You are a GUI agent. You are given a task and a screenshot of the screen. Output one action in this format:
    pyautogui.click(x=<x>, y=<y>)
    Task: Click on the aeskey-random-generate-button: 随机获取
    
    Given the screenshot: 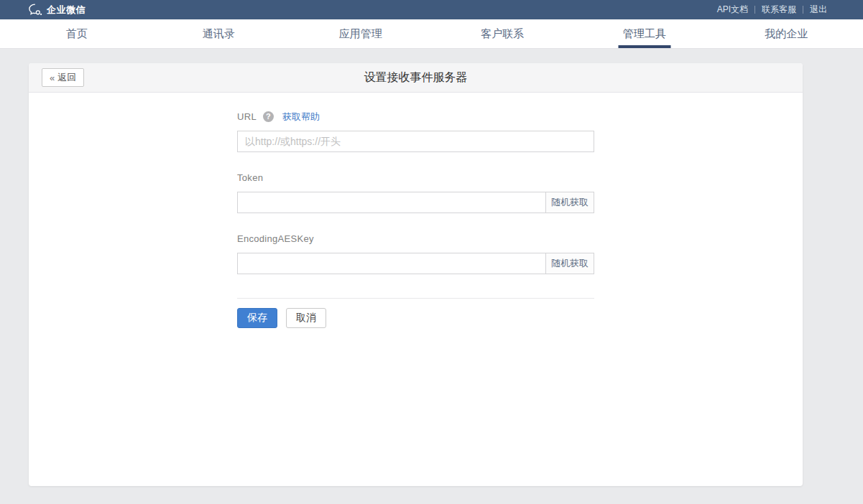 What is the action you would take?
    pyautogui.click(x=570, y=263)
    